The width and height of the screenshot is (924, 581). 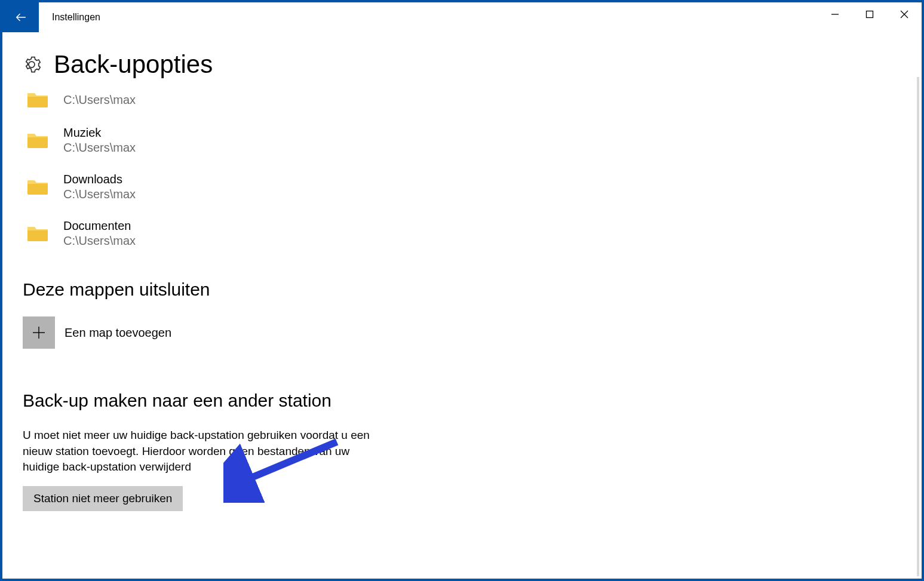 I want to click on add-folder-button: Een map toevoegen, so click(x=462, y=333).